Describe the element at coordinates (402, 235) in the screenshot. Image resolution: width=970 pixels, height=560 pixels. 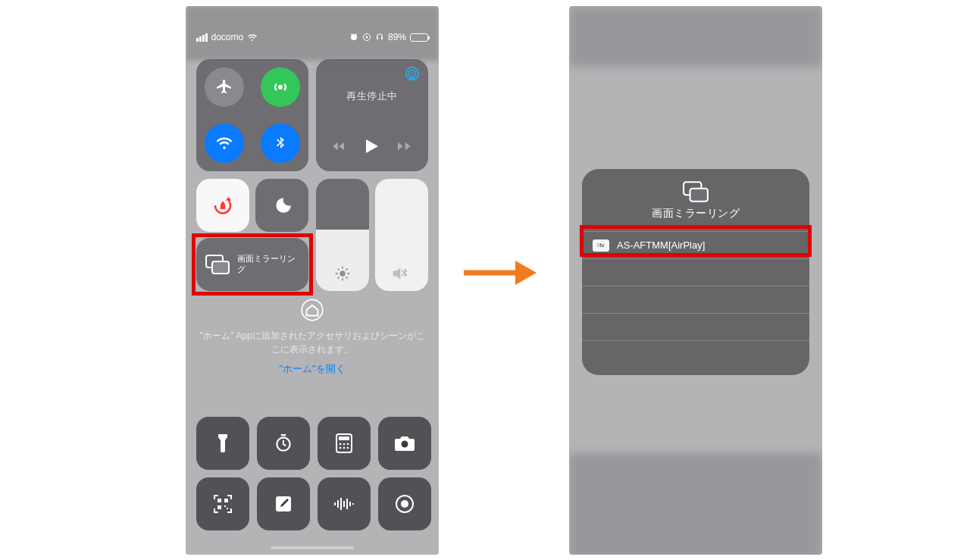
I see `volume-slider` at that location.